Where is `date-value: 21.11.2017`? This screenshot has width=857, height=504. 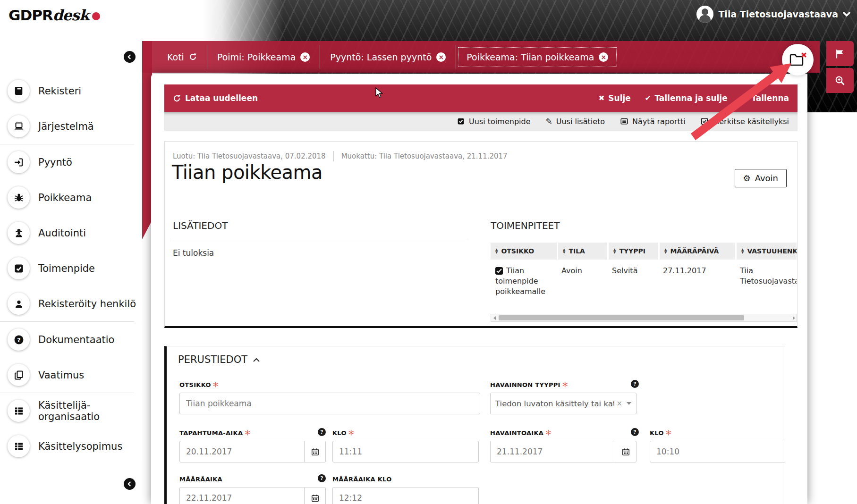
date-value: 21.11.2017 is located at coordinates (552, 452).